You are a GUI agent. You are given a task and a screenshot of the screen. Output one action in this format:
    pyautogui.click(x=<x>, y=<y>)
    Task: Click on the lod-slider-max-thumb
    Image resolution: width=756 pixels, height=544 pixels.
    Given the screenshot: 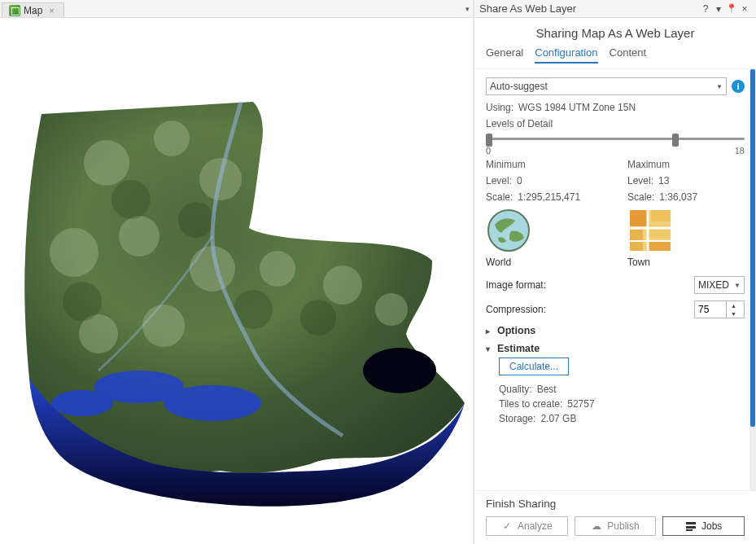 What is the action you would take?
    pyautogui.click(x=675, y=140)
    